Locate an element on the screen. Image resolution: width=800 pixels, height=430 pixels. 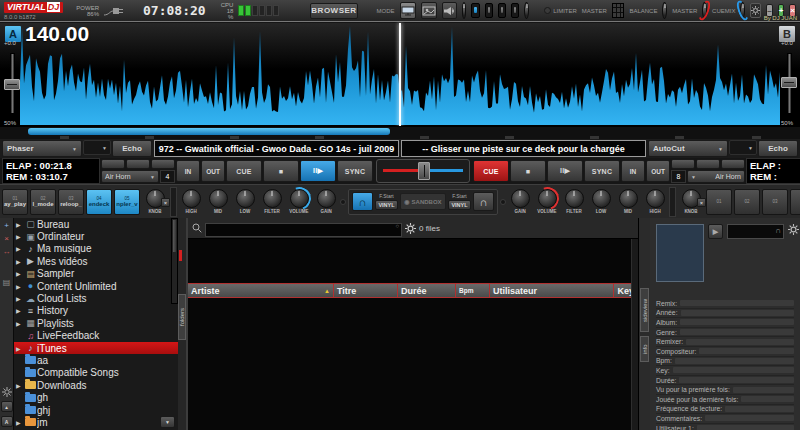
deck-a-echo-button: Echo is located at coordinates (132, 148).